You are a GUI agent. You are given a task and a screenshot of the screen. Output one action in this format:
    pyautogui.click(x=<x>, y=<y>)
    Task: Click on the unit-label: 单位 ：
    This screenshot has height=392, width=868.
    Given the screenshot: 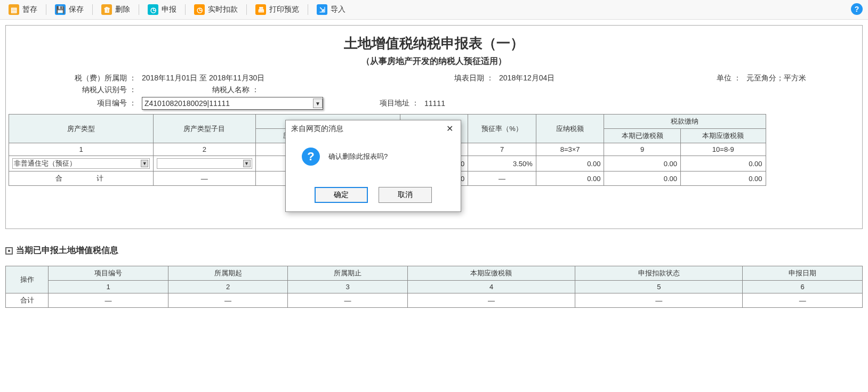 What is the action you would take?
    pyautogui.click(x=725, y=78)
    